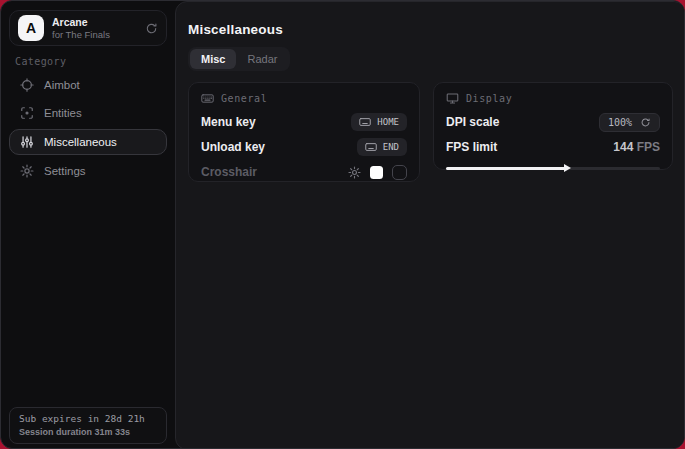 This screenshot has height=449, width=685. What do you see at coordinates (88, 432) in the screenshot?
I see `session-duration-text: Session duration 31m 33s` at bounding box center [88, 432].